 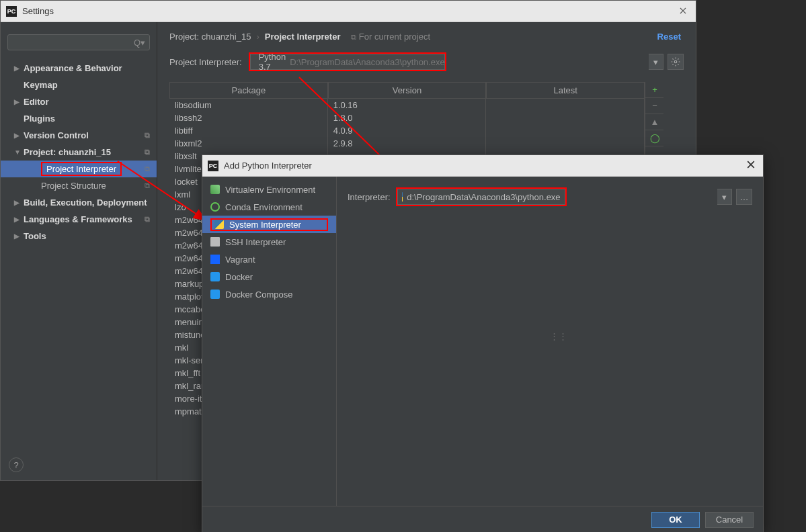 I want to click on interpreter-label: Project Interpreter:, so click(x=206, y=62).